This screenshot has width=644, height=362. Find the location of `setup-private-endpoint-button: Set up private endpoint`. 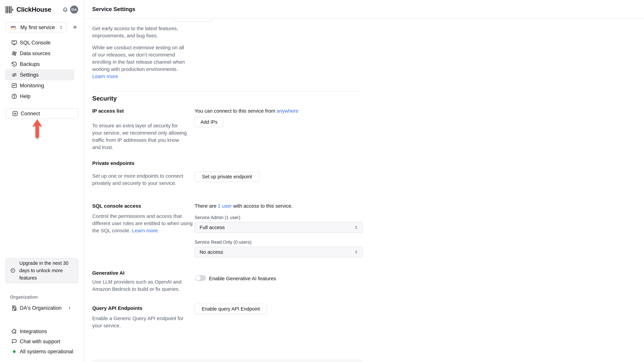

setup-private-endpoint-button: Set up private endpoint is located at coordinates (227, 177).